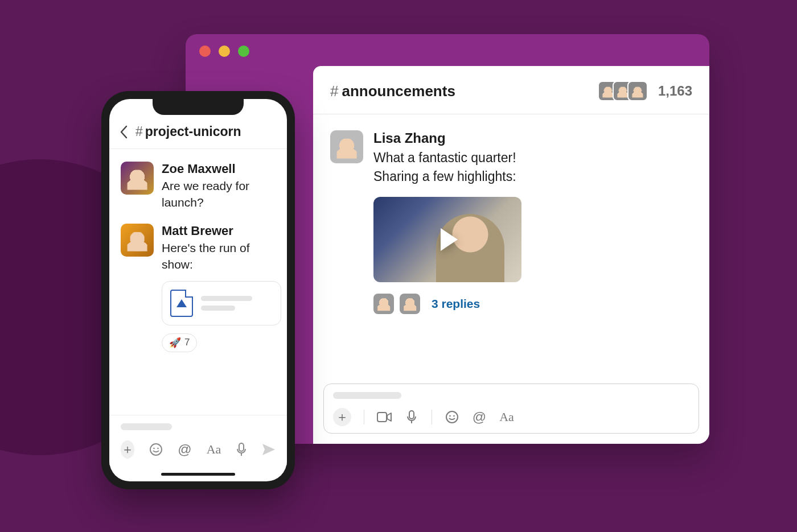 The height and width of the screenshot is (532, 797). What do you see at coordinates (198, 107) in the screenshot?
I see `phone-notch` at bounding box center [198, 107].